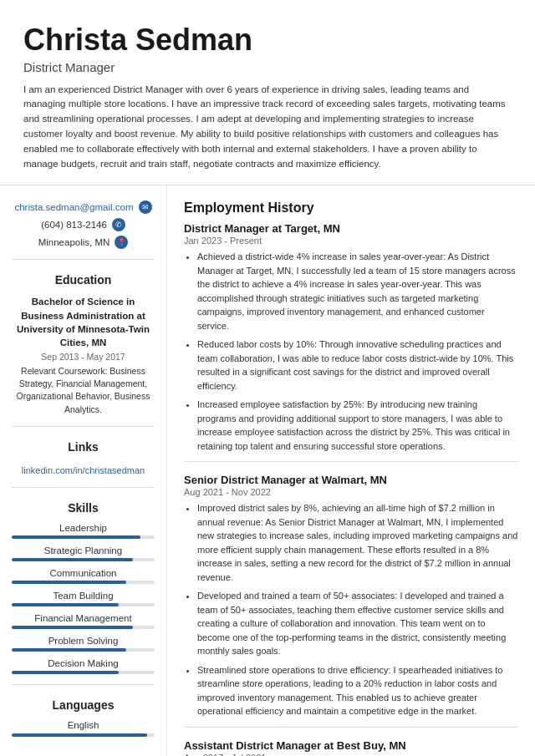 This screenshot has width=535, height=756. Describe the element at coordinates (84, 643) in the screenshot. I see `skill-item: Problem Solving` at that location.